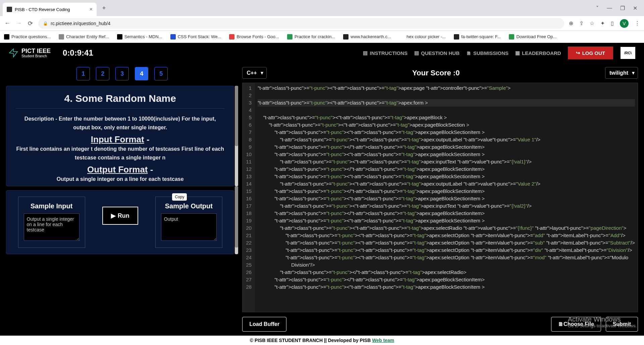  I want to click on nav-leaderboard: ▦LEADERBOARD, so click(538, 53).